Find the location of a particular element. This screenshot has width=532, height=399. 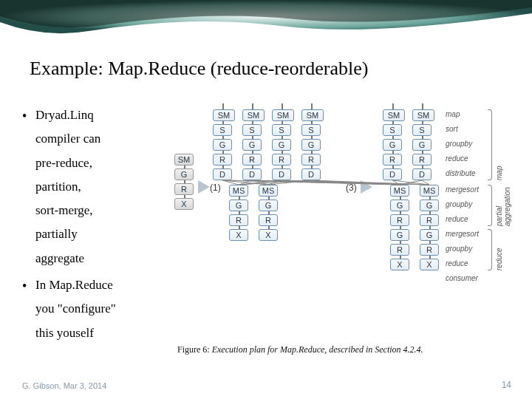

bullet-item: In Map.Reduce you "configure" this youse… is located at coordinates (92, 309).